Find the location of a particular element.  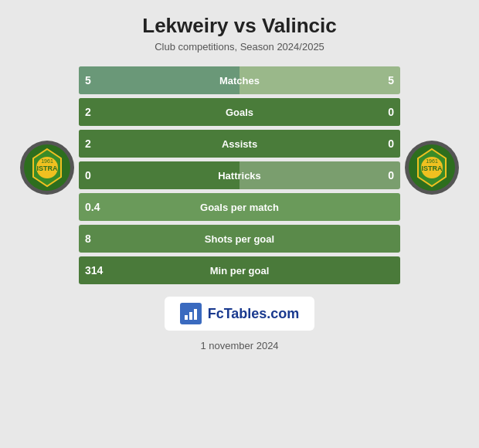

logo-right: ISTRA 1961 is located at coordinates (432, 168).